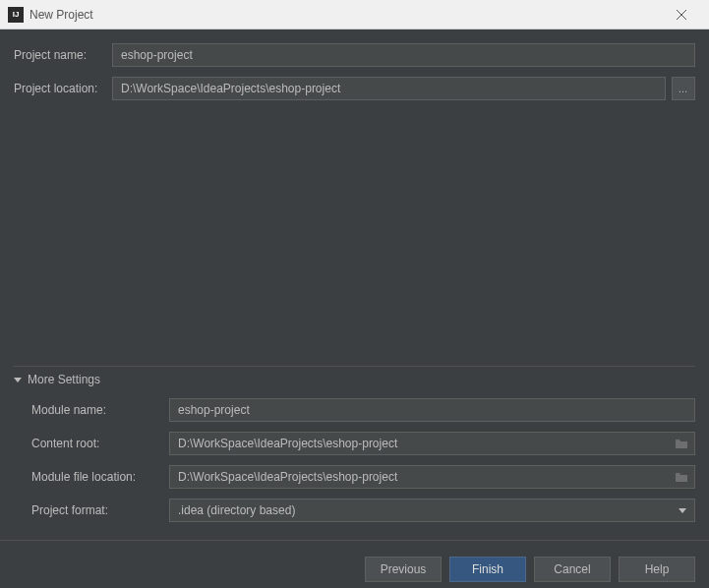 Image resolution: width=709 pixels, height=588 pixels. I want to click on more-settings-label: More Settings, so click(64, 380).